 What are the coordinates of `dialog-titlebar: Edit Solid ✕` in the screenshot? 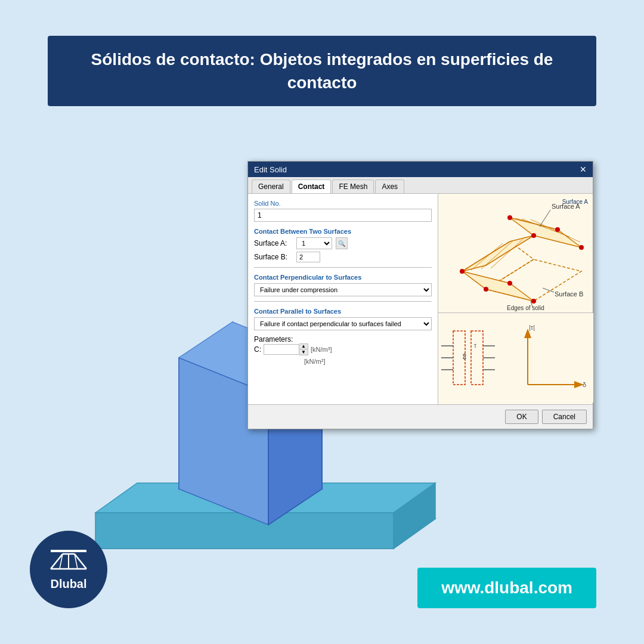 It's located at (420, 169).